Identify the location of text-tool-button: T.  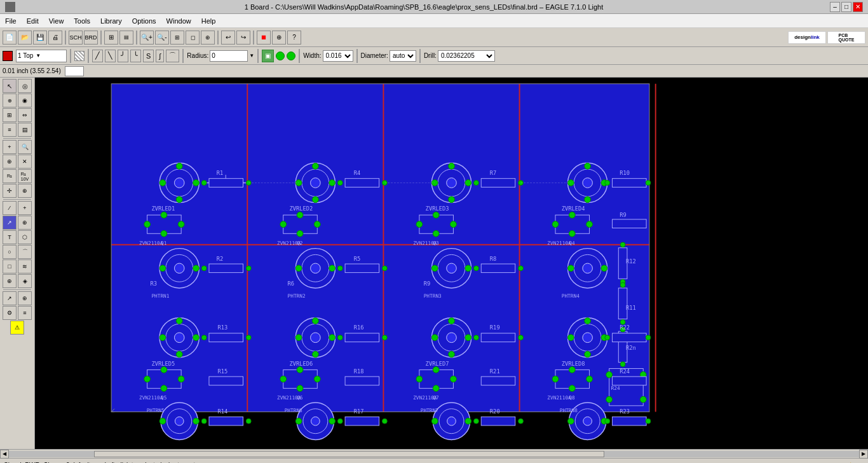
(10, 237).